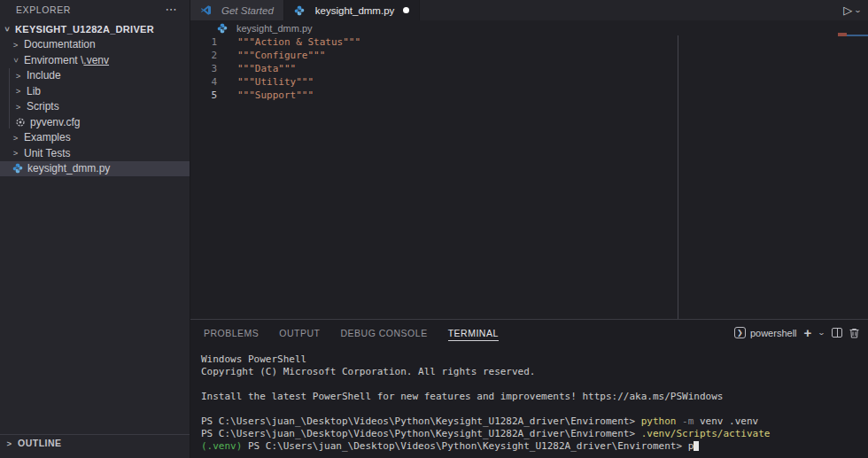  Describe the element at coordinates (205, 11) in the screenshot. I see `vscode-icon` at that location.